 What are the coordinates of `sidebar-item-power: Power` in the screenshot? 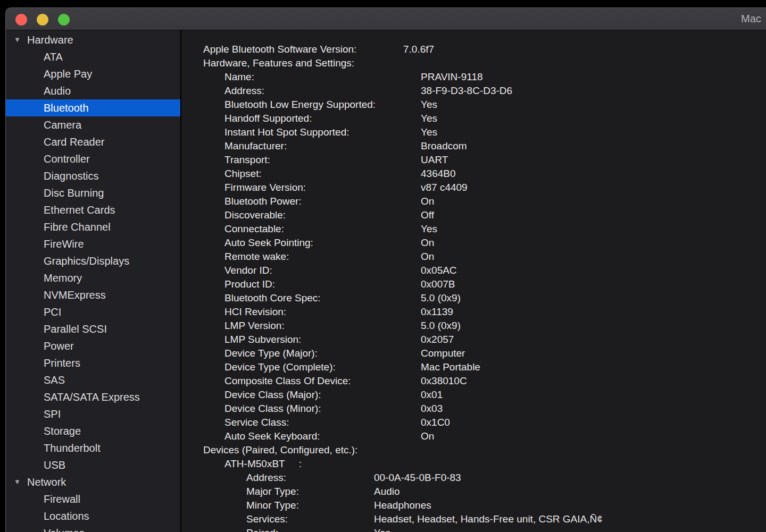 It's located at (93, 346).